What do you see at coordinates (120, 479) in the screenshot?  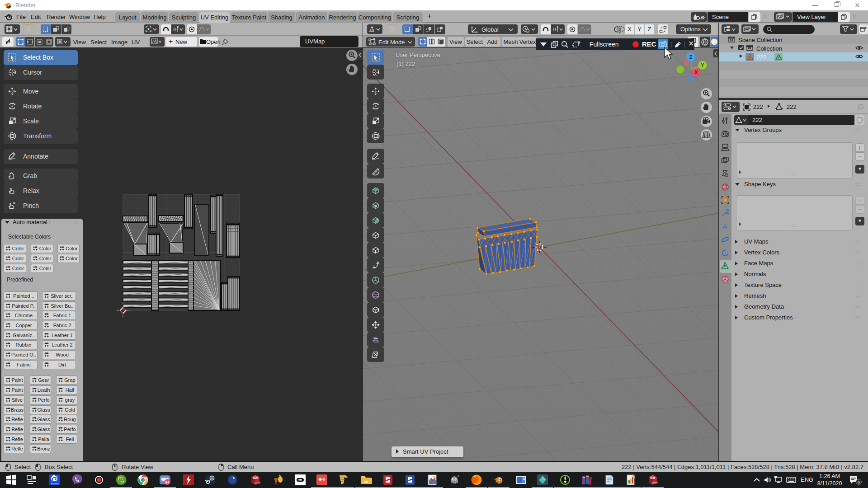 I see `svg-text: 19` at bounding box center [120, 479].